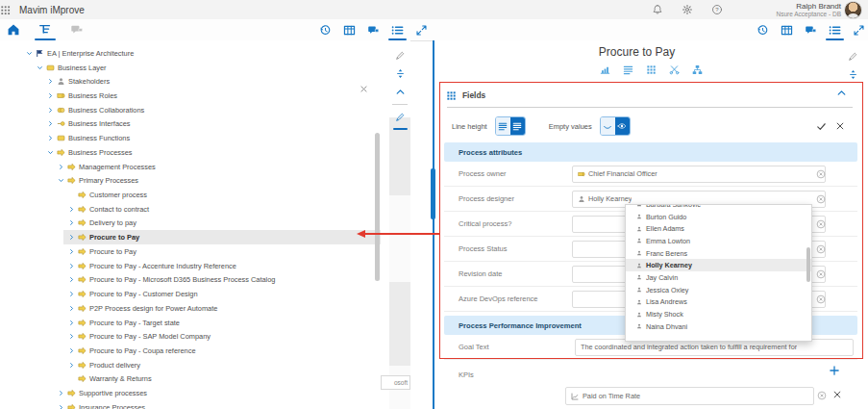 Image resolution: width=868 pixels, height=409 pixels. What do you see at coordinates (194, 67) in the screenshot?
I see `tree-row: Business Layer` at bounding box center [194, 67].